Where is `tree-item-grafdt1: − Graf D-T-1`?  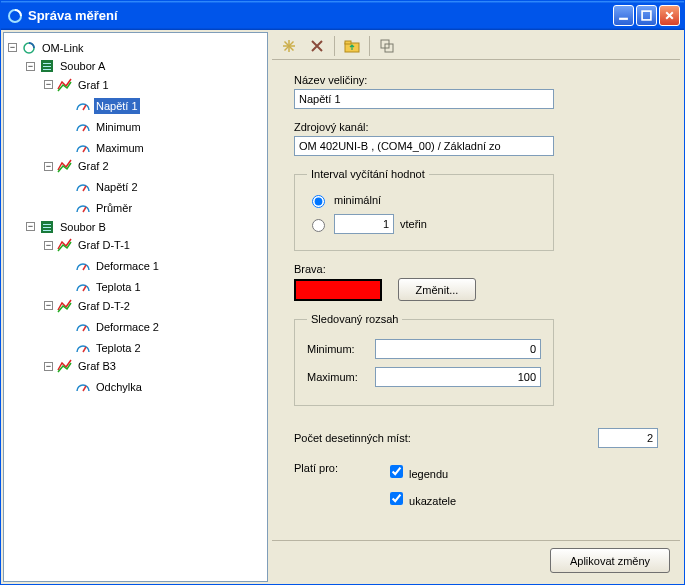
tree-item-grafdt1: − Graf D-T-1 is located at coordinates (88, 245).